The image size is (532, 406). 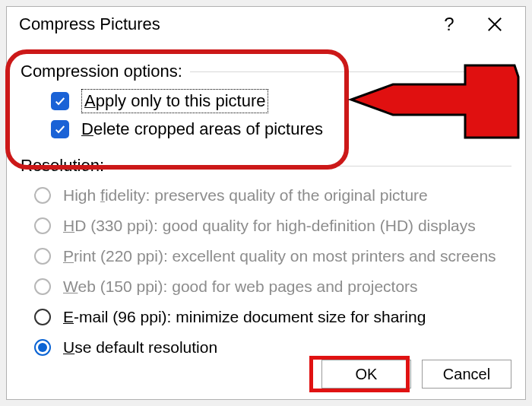 I want to click on delete-cropped-checkbox, so click(x=60, y=129).